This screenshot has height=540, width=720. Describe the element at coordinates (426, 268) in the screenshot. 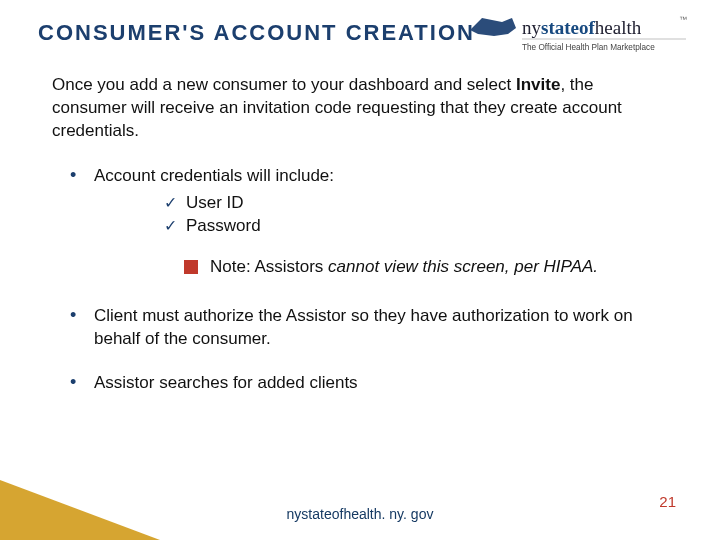

I see `note-row: Note: Assistors cannot view this screen,…` at that location.